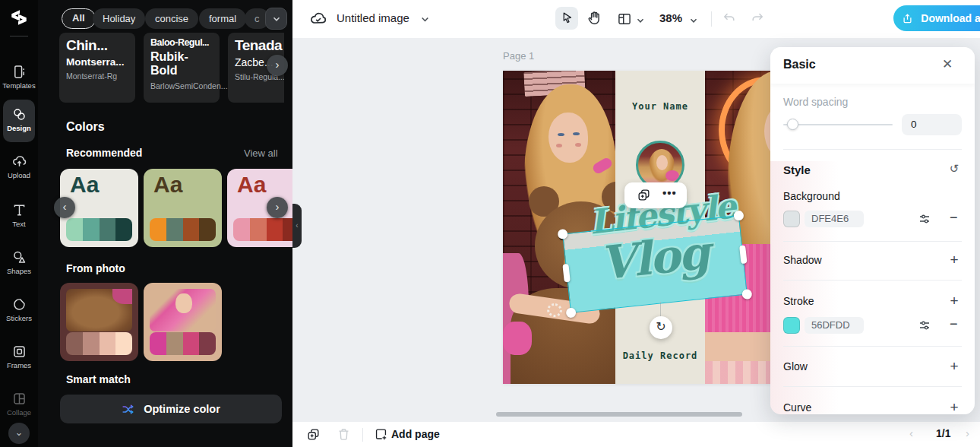 The image size is (980, 447). I want to click on sidebar-item-label: Templates, so click(19, 85).